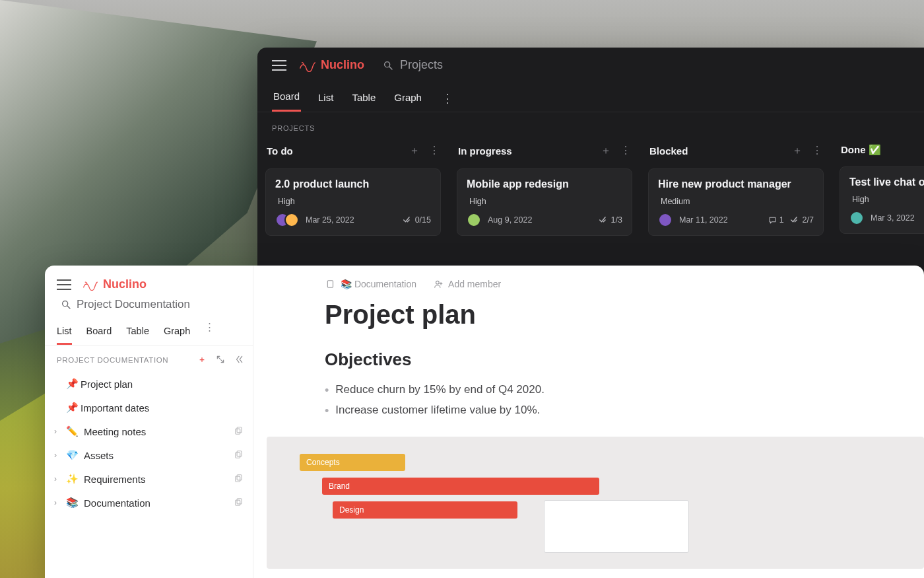 This screenshot has height=578, width=924. What do you see at coordinates (887, 182) in the screenshot?
I see `card-title: Test live chat on the w` at bounding box center [887, 182].